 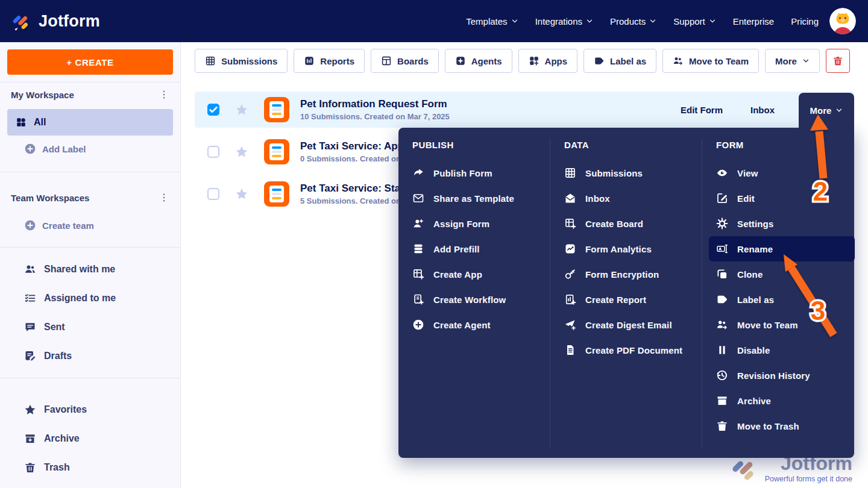 I want to click on menu-item-label-as: Label as, so click(x=782, y=299).